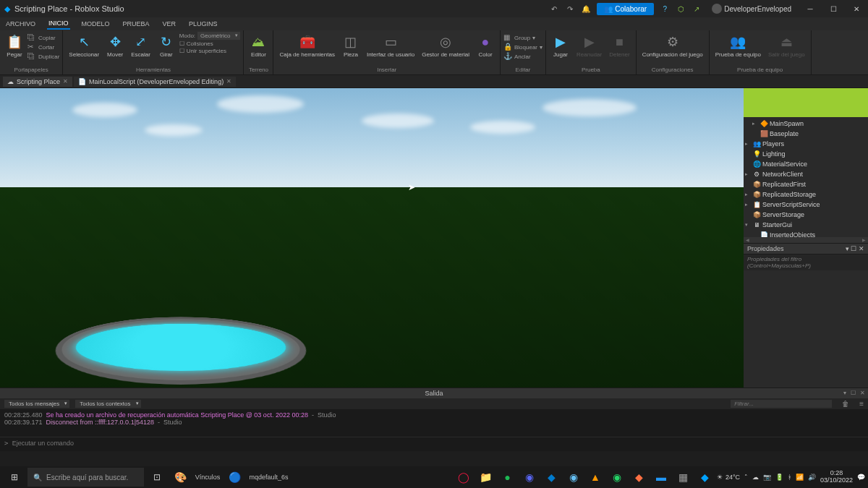 The height and width of the screenshot is (488, 868). I want to click on undo-icon: ↶, so click(554, 9).